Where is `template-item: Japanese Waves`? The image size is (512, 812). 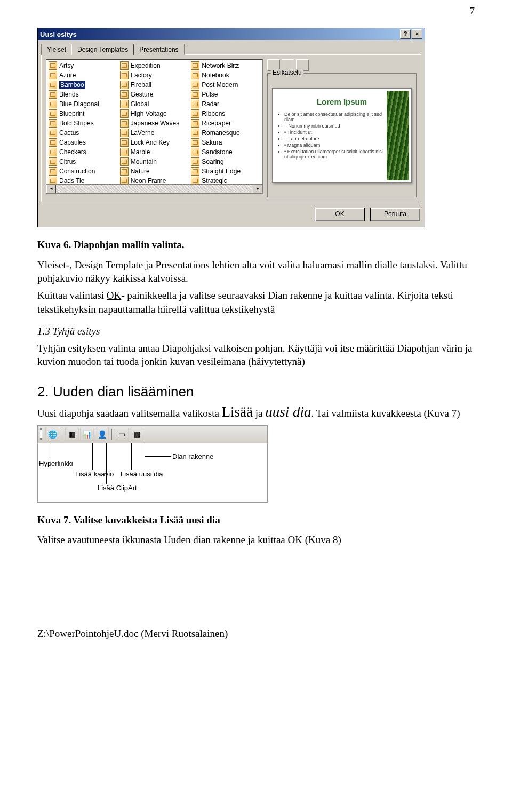
template-item: Japanese Waves is located at coordinates (155, 123).